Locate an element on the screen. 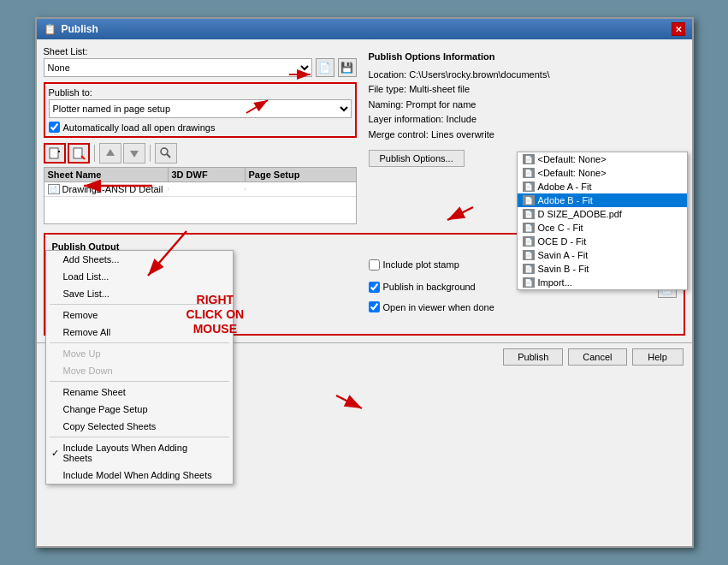 Image resolution: width=728 pixels, height=565 pixels. toolbar-row is located at coordinates (200, 153).